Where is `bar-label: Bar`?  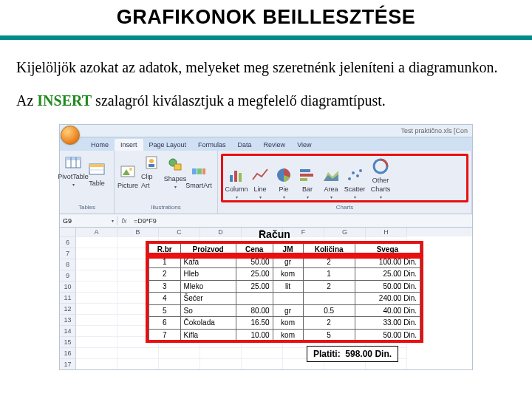
bar-label: Bar is located at coordinates (307, 189).